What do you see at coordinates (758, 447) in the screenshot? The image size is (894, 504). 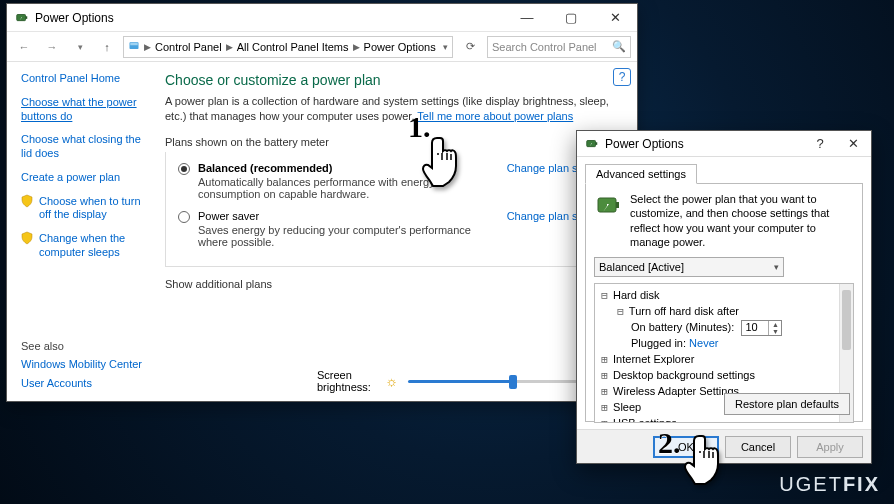 I see `cancel-button: Cancel` at bounding box center [758, 447].